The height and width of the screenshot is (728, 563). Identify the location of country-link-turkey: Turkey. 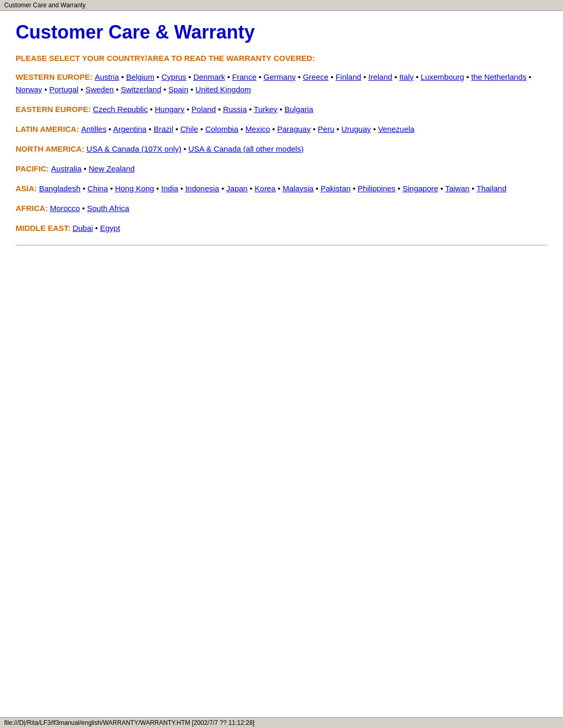
(266, 109).